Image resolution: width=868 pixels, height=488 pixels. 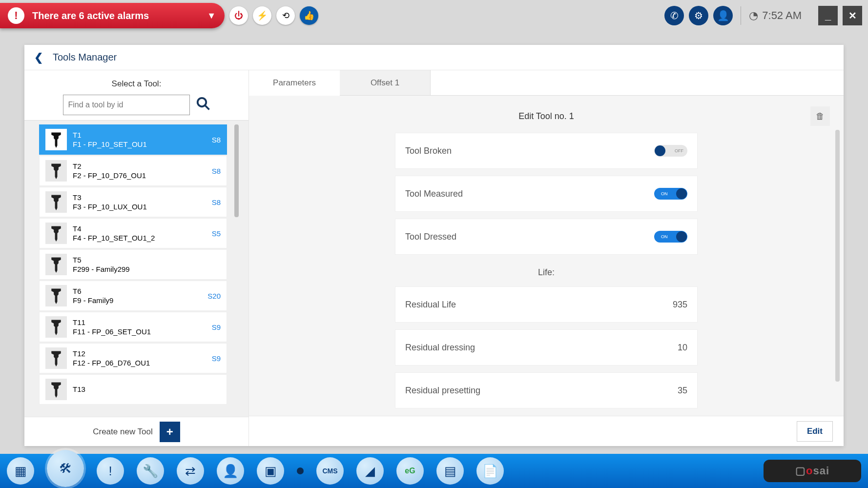 What do you see at coordinates (385, 83) in the screenshot?
I see `tab-offset-1: Offset 1` at bounding box center [385, 83].